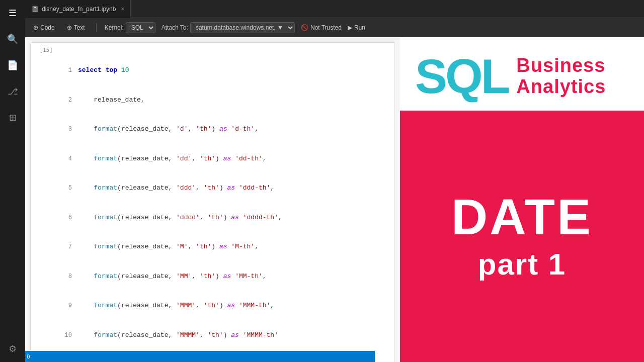  What do you see at coordinates (175, 28) in the screenshot?
I see `attach-label: Attach To:` at bounding box center [175, 28].